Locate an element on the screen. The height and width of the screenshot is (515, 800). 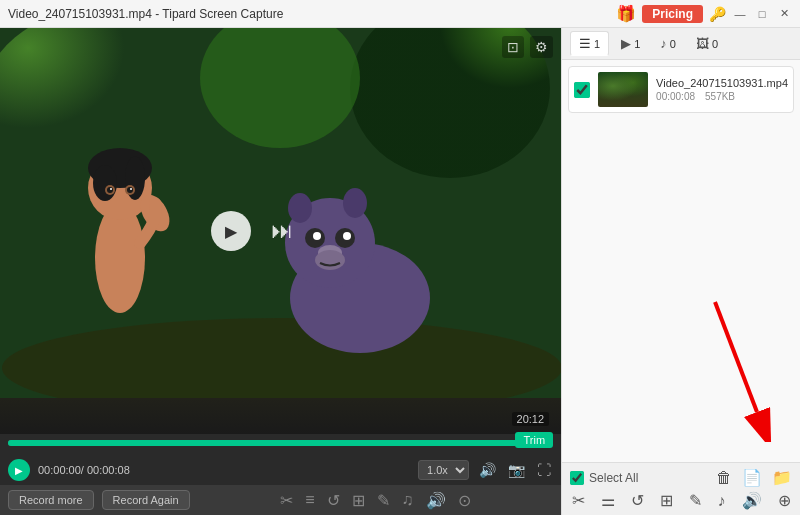
delete-icon: 🗑 is located at coordinates (724, 478).